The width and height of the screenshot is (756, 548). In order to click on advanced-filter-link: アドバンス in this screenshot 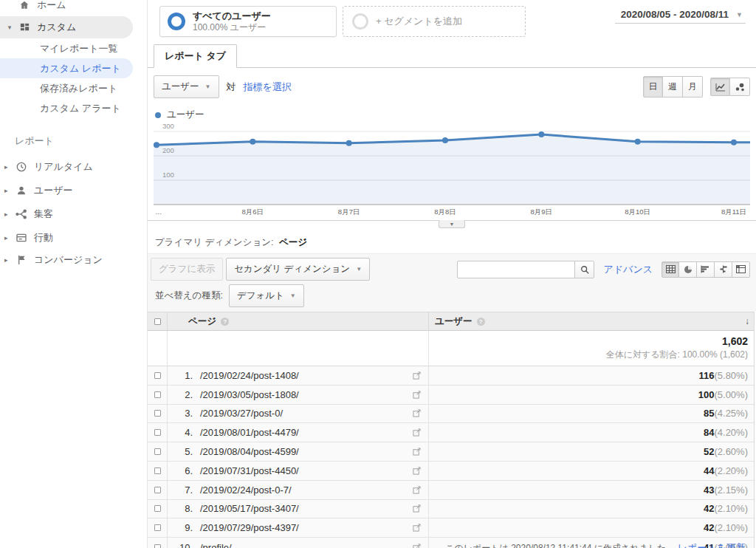, I will do `click(628, 270)`.